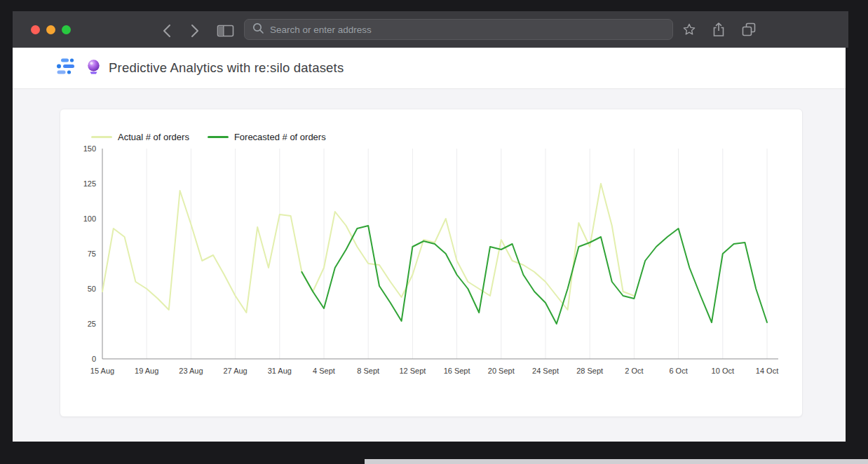 The height and width of the screenshot is (464, 868). I want to click on search-icon, so click(258, 29).